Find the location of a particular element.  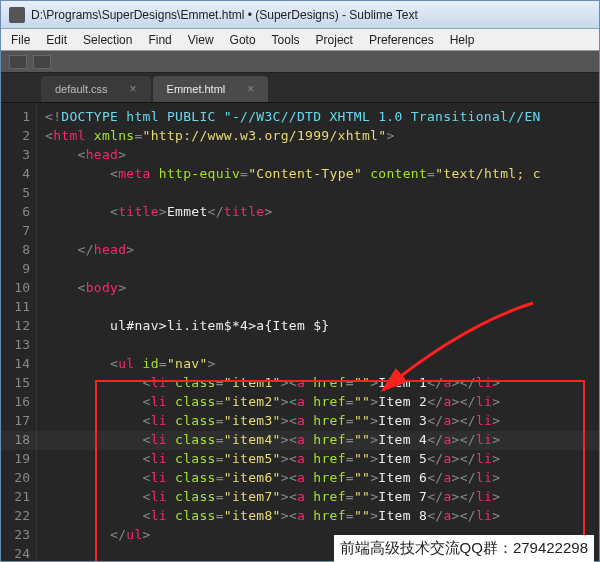

title-bar: D:\Programs\SuperDesigns\Emmet.html • (S… is located at coordinates (300, 15).